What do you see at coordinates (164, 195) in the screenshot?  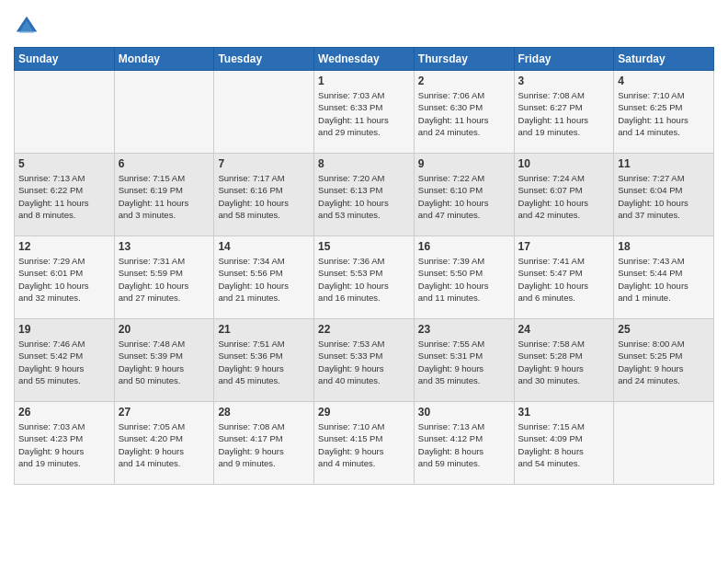 I see `day-cell: 6Sunrise: 7:15 AM Sunset: 6:19 PM Daylig…` at bounding box center [164, 195].